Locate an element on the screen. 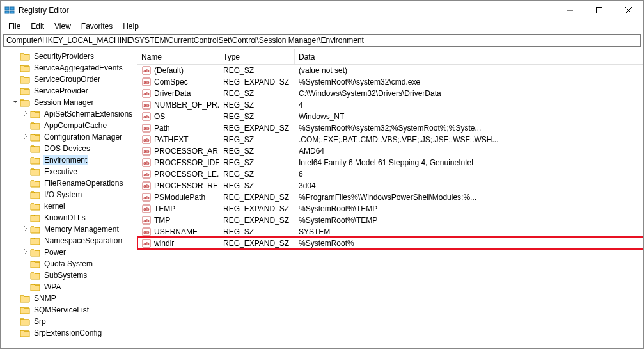 The image size is (644, 349). value-row: abPSModulePathREG_EXPAND_SZ%ProgramFiles… is located at coordinates (390, 197).